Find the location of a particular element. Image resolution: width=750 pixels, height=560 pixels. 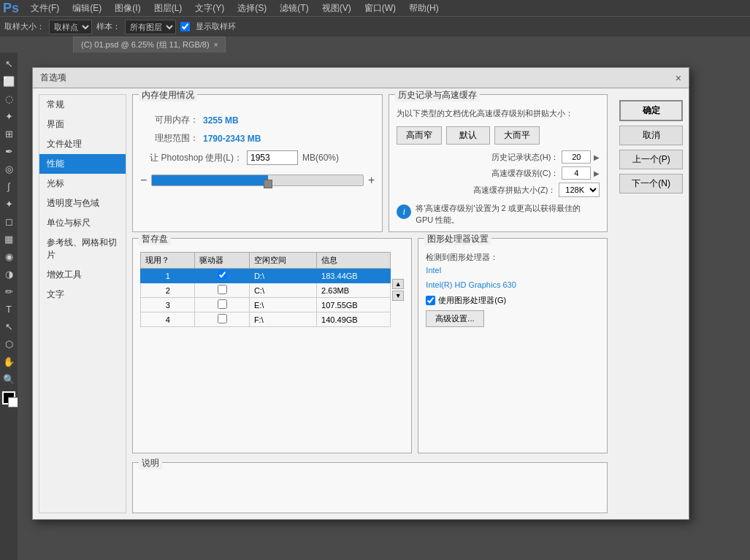

slider-plus-icon: + is located at coordinates (371, 180).